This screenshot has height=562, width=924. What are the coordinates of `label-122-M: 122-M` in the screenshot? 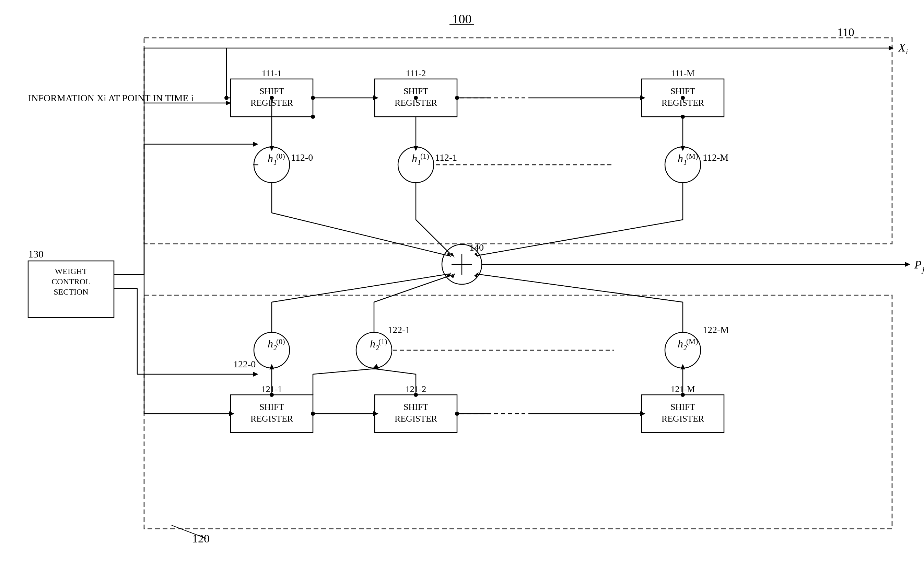 It's located at (716, 330).